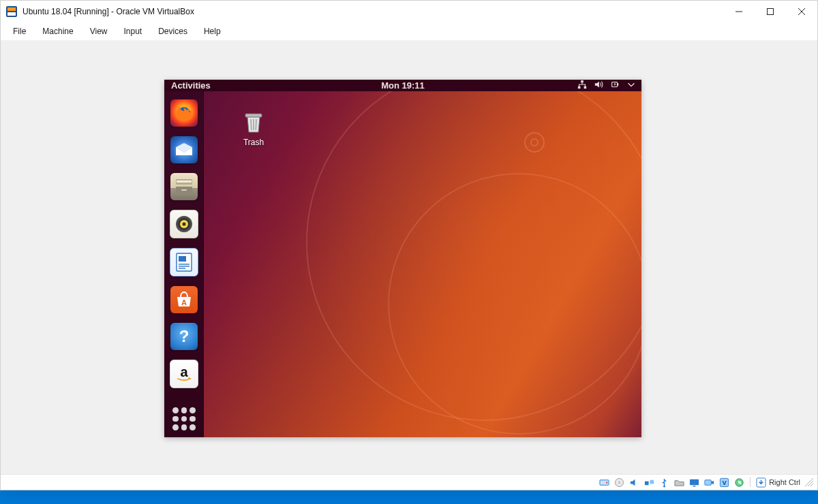 Image resolution: width=818 pixels, height=504 pixels. Describe the element at coordinates (615, 86) in the screenshot. I see `battery-icon` at that location.